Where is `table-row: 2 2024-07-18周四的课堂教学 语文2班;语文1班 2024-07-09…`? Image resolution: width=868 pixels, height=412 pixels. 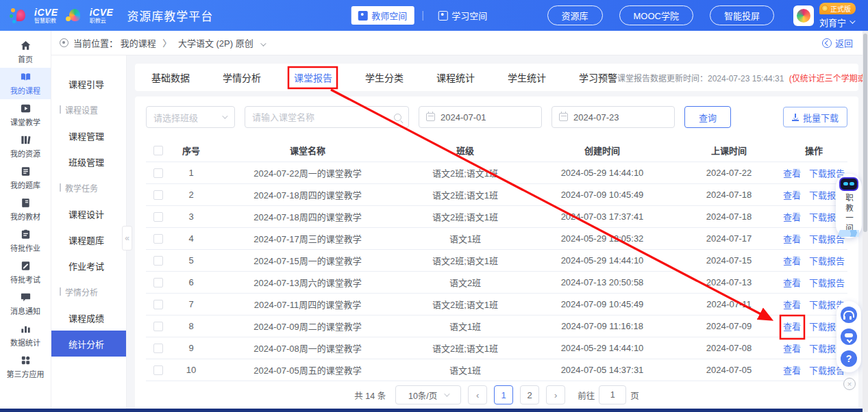
table-row: 2 2024-07-18周四的课堂教学 语文2班;语文1班 2024-07-09… is located at coordinates (497, 195).